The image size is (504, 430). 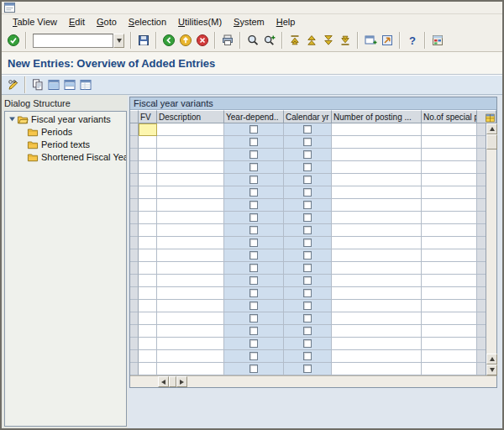 I want to click on horizontal-scrollbar, so click(x=313, y=381).